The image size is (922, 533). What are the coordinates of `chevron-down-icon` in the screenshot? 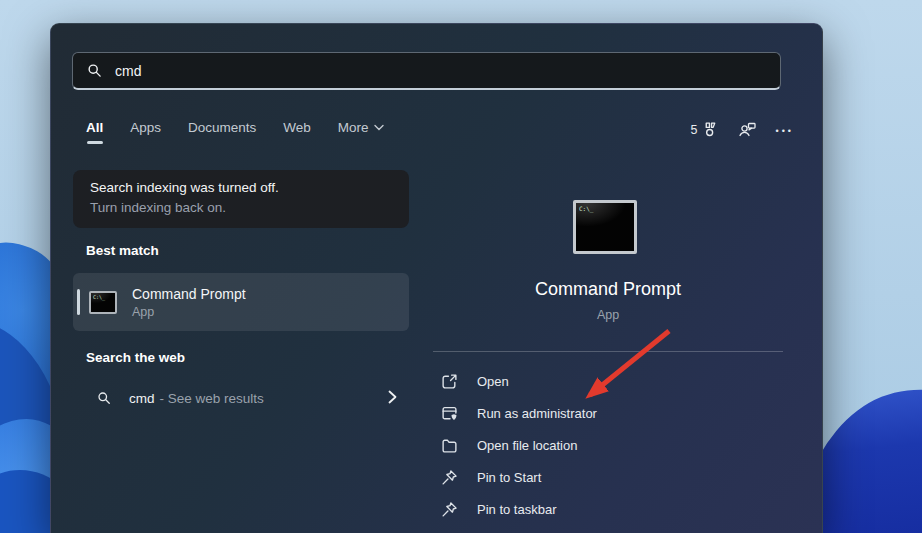 It's located at (379, 128).